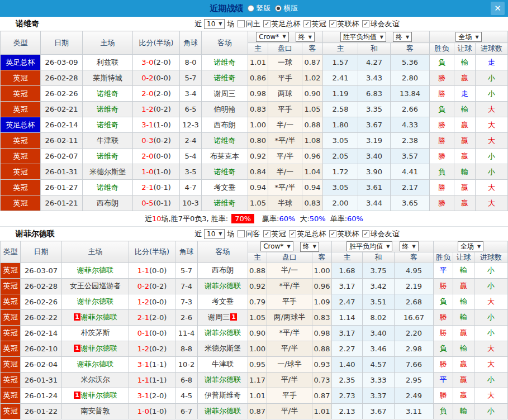  I want to click on match-row: 英冠26-02-101谢菲尔德联1-2(0-2)8-8米德尔斯堡1.00平/半0…, so click(254, 349).